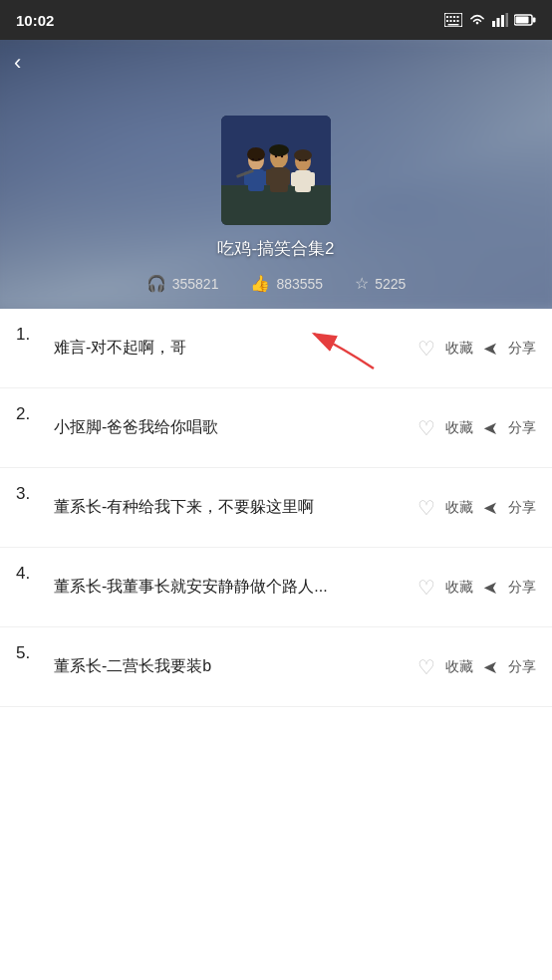  What do you see at coordinates (490, 349) in the screenshot?
I see `share-button-1: ➤` at bounding box center [490, 349].